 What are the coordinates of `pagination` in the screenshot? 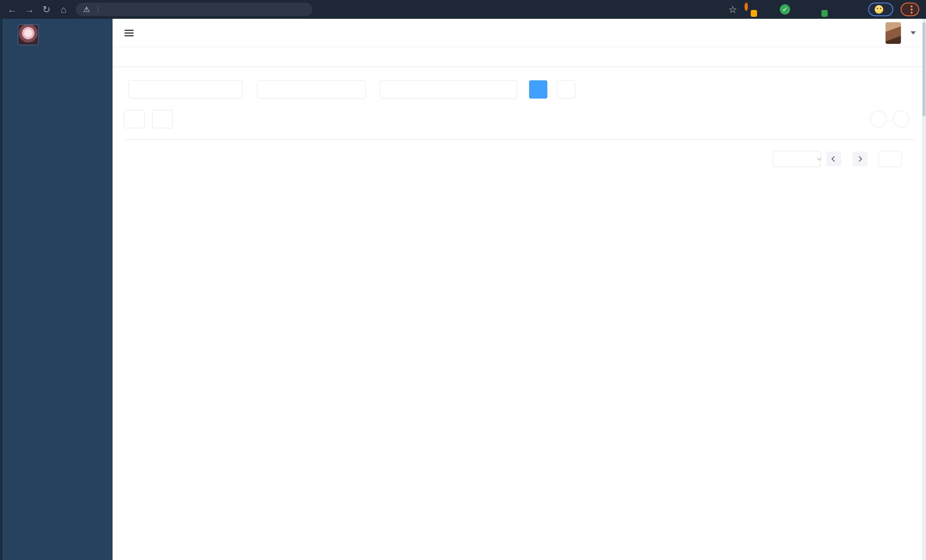 It's located at (519, 163).